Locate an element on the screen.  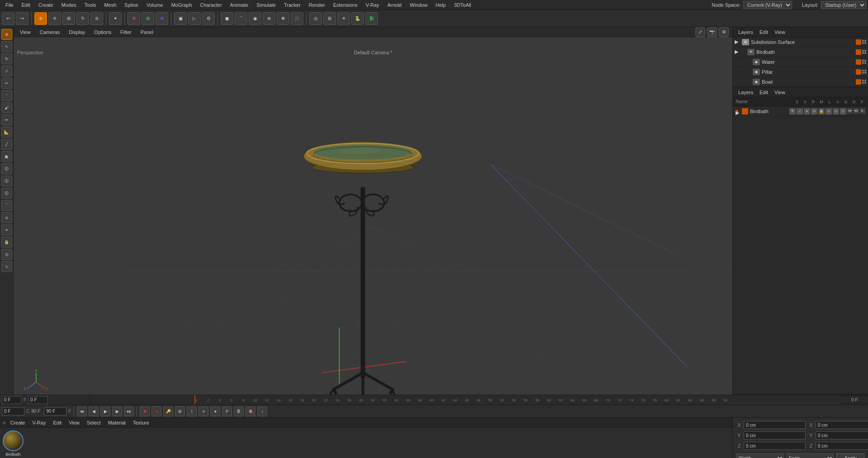
display-menu: Display is located at coordinates (77, 32).